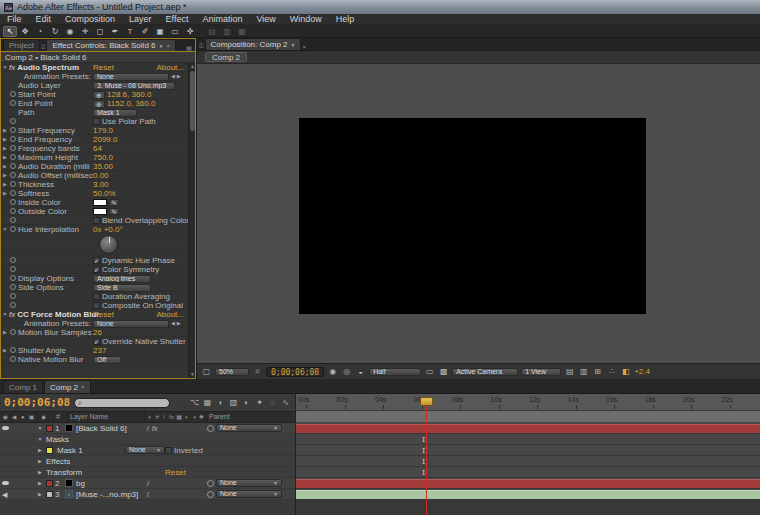 The width and height of the screenshot is (760, 515). Describe the element at coordinates (642, 372) in the screenshot. I see `exposure-value: +2.4` at that location.